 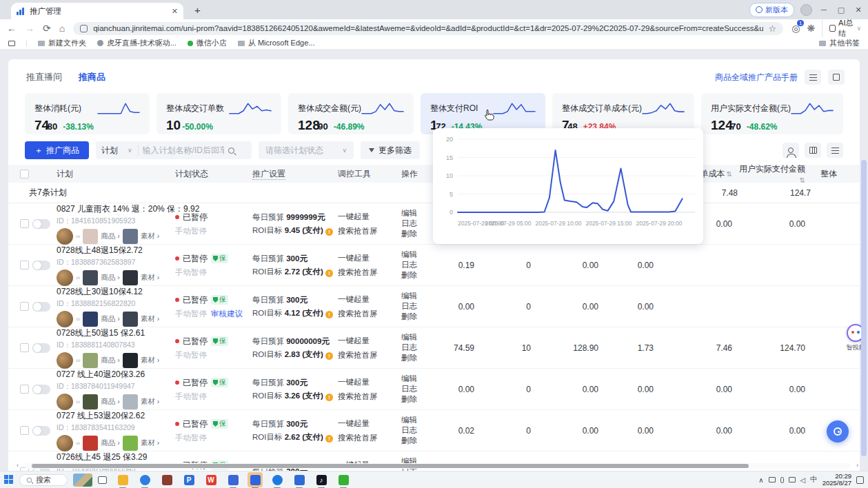 I want to click on promote-product-button: ＋推广商品, so click(x=57, y=150).